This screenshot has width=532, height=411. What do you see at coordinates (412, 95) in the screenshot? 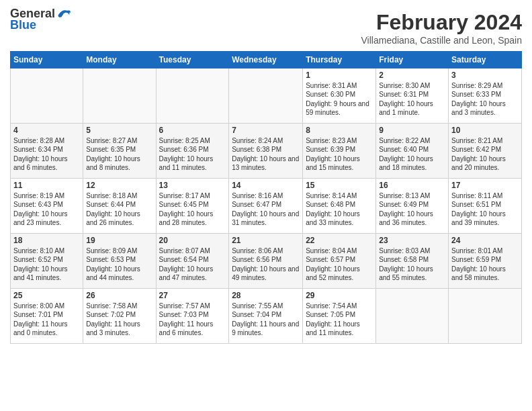
I see `calendar-day-cell: 2Sunrise: 8:30 AMSunset: 6:31 PMDaylight…` at bounding box center [412, 95].